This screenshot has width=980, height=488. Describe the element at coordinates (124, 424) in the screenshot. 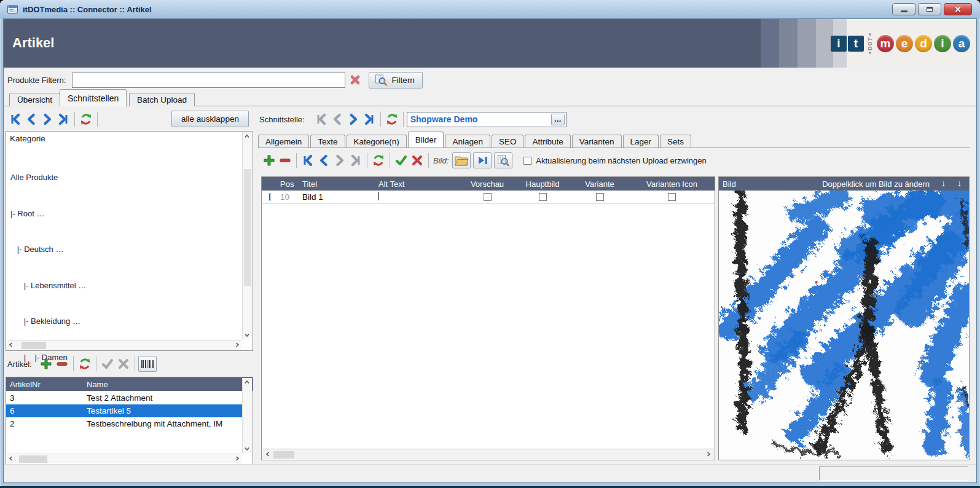

I see `table-row: 2 Testbeschreibung mit Attachment, IM` at that location.